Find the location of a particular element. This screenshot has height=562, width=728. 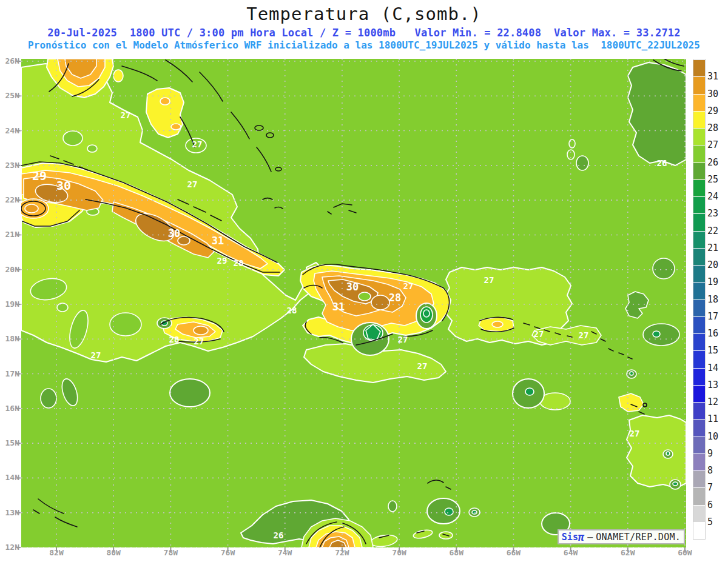

y-axis-label: 21N is located at coordinates (10, 234).